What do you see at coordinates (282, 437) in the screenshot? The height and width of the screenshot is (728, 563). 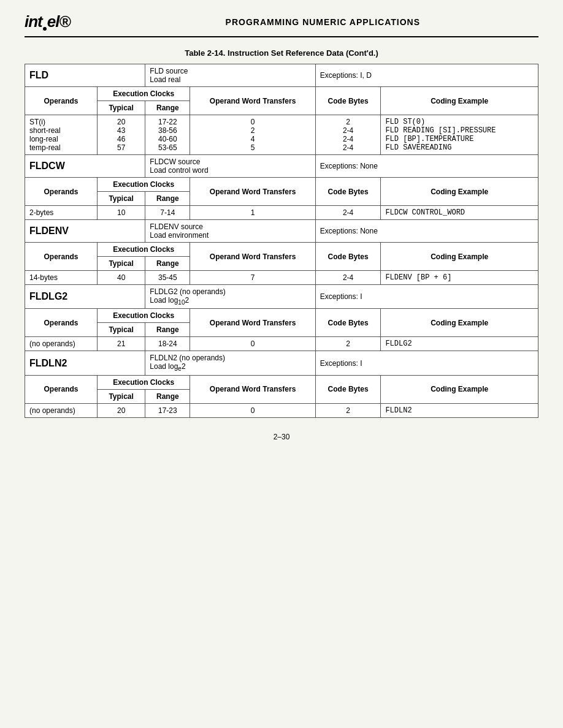 I see `page-footer: 2–30` at bounding box center [282, 437].